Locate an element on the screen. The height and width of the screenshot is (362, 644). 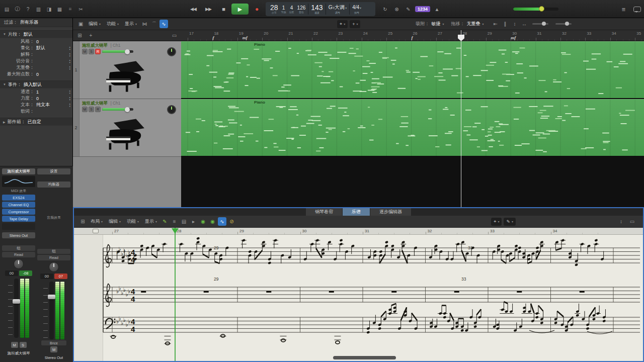
glue-icon: ⌒ is located at coordinates (154, 24).